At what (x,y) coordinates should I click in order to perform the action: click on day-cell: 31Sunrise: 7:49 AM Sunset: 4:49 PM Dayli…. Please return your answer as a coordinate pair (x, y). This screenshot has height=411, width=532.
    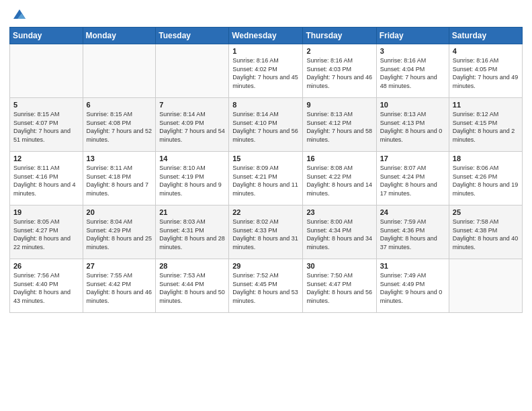
    Looking at the image, I should click on (412, 286).